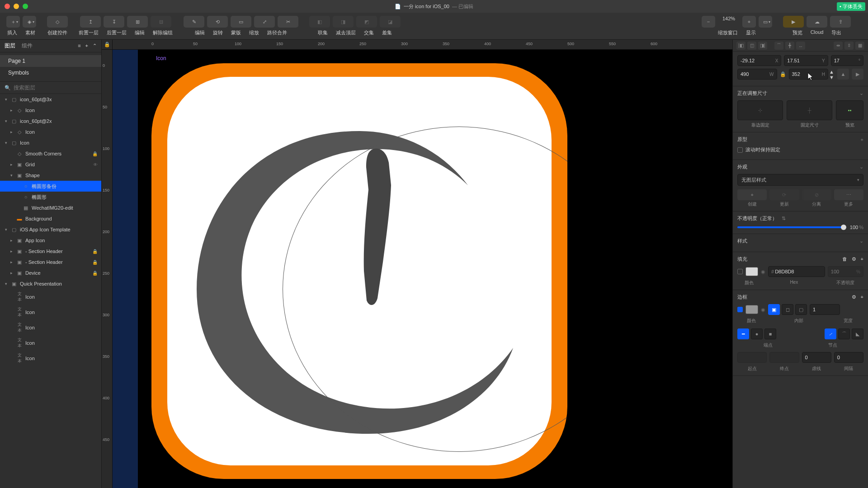  What do you see at coordinates (862, 140) in the screenshot?
I see `add-prototype-icon: +` at bounding box center [862, 140].